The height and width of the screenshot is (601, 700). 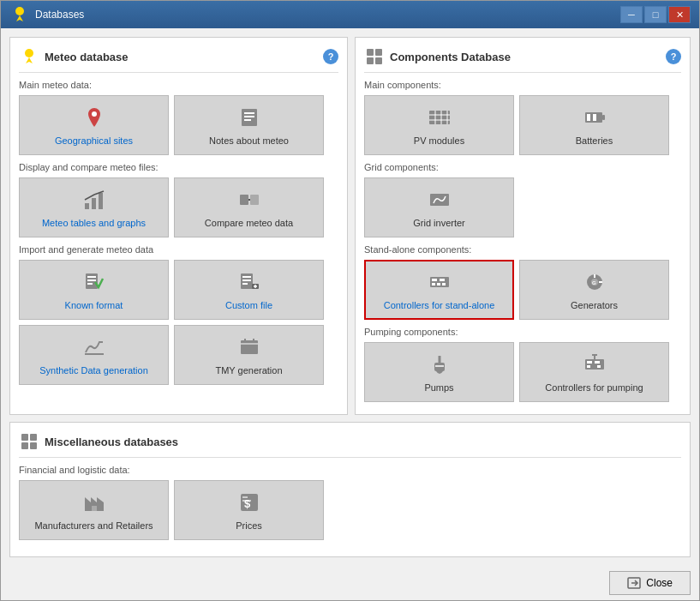 I want to click on close-button: Close, so click(x=649, y=583).